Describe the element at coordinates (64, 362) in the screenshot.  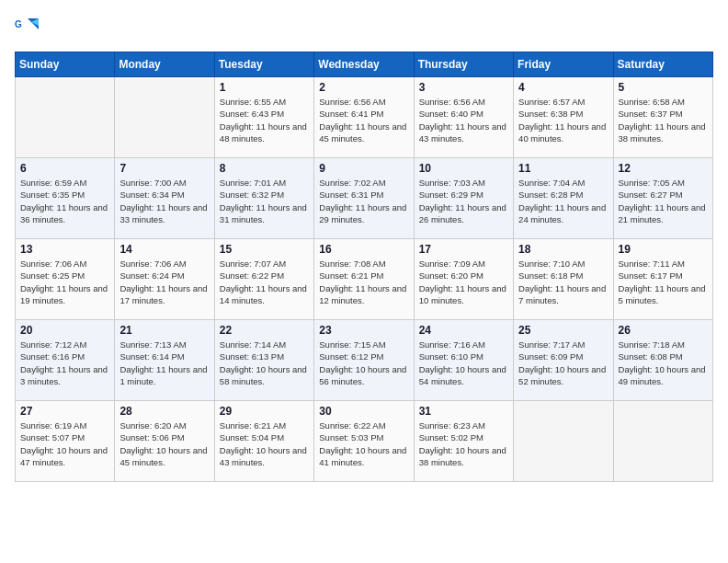
I see `cell-info: Sunrise: 7:12 AM Sunset: 6:16 PM Dayligh…` at that location.